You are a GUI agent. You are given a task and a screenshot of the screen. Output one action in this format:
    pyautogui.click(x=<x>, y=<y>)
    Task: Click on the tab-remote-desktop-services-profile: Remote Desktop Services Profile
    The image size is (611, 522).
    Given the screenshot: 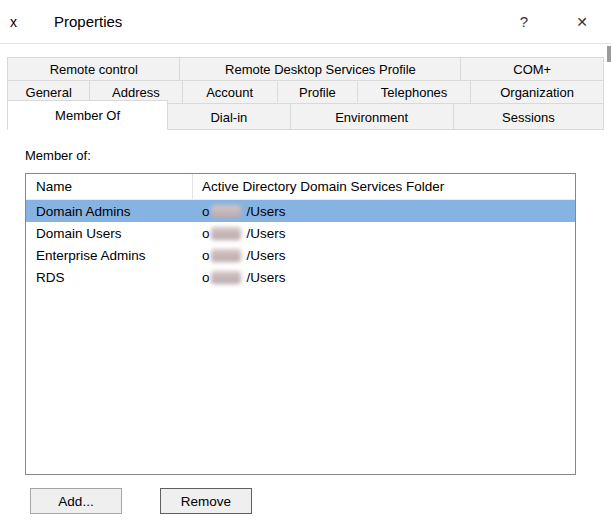 What is the action you would take?
    pyautogui.click(x=320, y=69)
    